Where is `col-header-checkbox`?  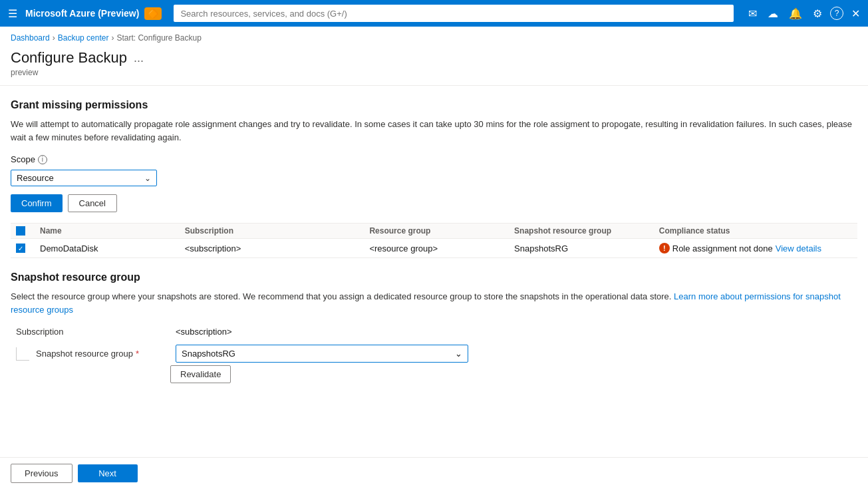 col-header-checkbox is located at coordinates (28, 231).